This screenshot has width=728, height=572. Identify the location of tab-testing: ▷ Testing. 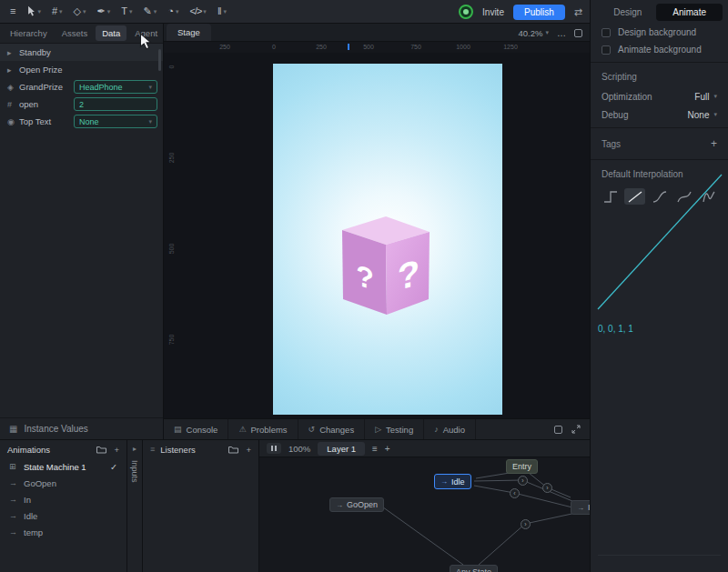
(395, 429).